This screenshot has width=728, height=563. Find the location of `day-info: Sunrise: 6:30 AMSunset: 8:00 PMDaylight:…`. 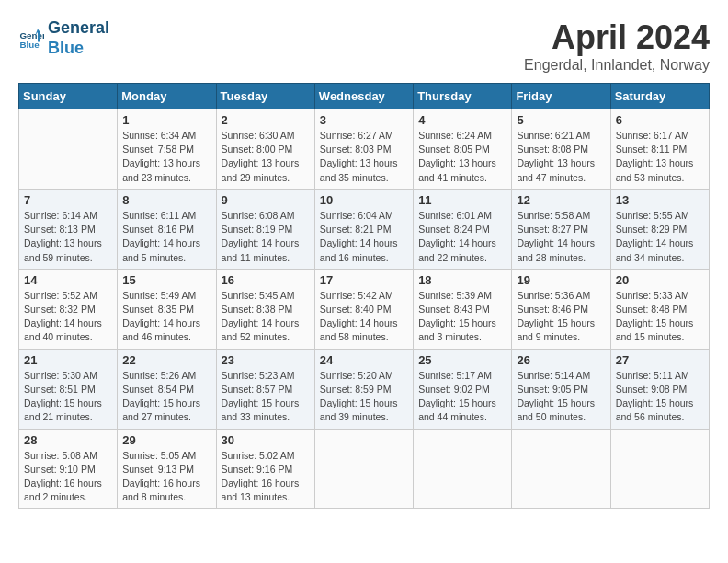

day-info: Sunrise: 6:30 AMSunset: 8:00 PMDaylight:… is located at coordinates (266, 156).